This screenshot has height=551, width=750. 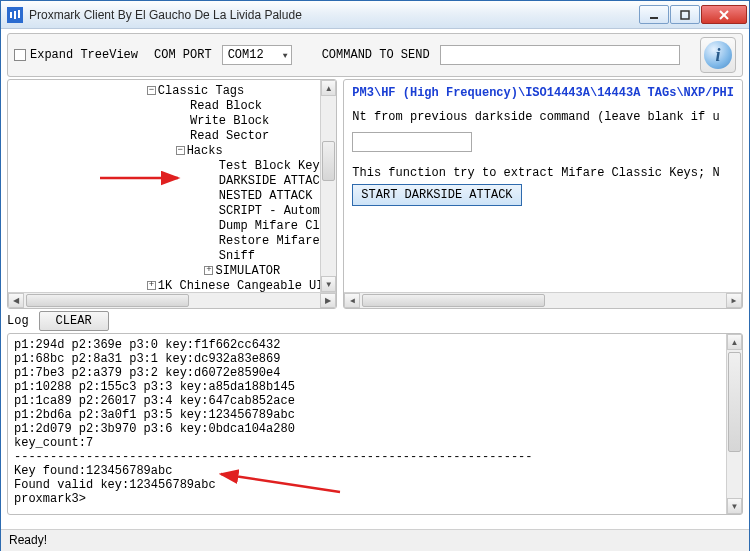 What do you see at coordinates (240, 286) in the screenshot?
I see `tree-item-chinese-uid: 1K Chinese Cangeable UID Cards` at bounding box center [240, 286].